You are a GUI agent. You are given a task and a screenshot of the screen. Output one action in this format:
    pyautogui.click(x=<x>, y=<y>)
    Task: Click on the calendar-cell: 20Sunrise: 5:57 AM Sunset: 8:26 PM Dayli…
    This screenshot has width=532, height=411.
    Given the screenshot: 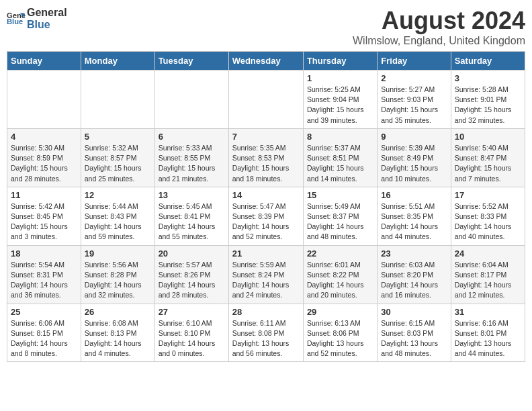 What is the action you would take?
    pyautogui.click(x=191, y=274)
    